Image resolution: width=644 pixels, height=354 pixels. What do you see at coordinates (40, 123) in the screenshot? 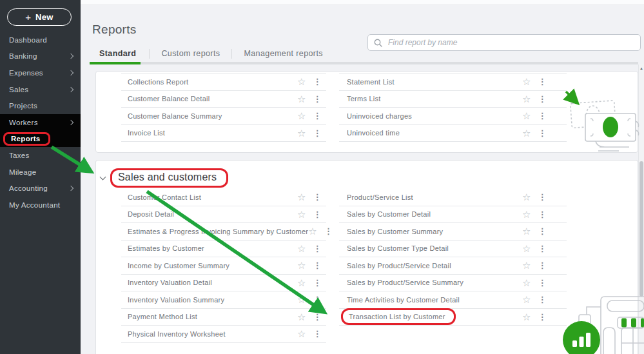
I see `sidebar-item-workers: Workers` at bounding box center [40, 123].